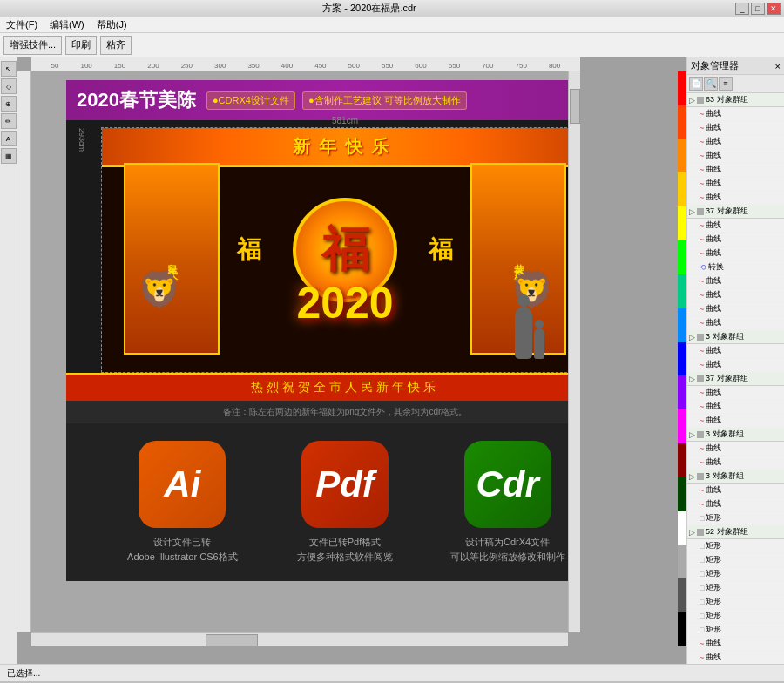 This screenshot has height=683, width=784. I want to click on panel-tool-2: 🔍, so click(711, 84).